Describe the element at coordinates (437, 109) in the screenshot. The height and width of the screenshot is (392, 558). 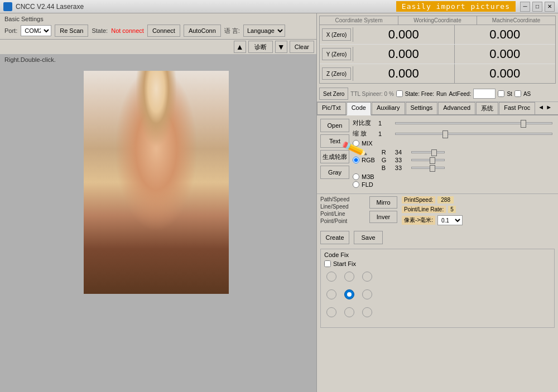
I see `tab-bar: Pic/Txt Code Auxiliary Settings Advanced…` at that location.